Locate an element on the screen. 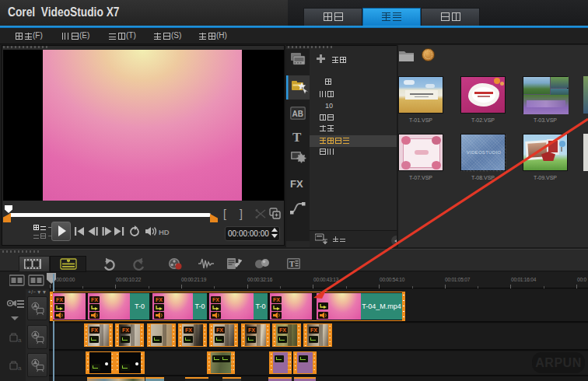 The height and width of the screenshot is (381, 588). svg-text: FX is located at coordinates (297, 184).